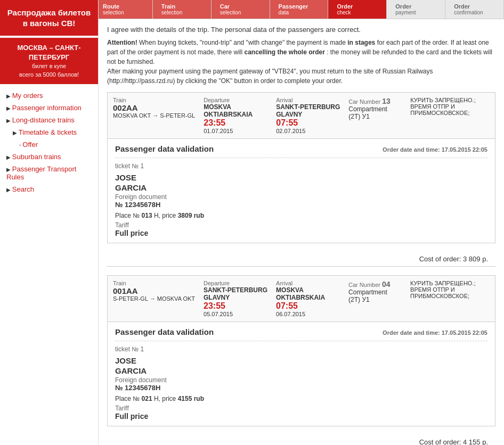 The width and height of the screenshot is (504, 445). What do you see at coordinates (166, 216) in the screenshot?
I see `place-suffix-1: H, price` at bounding box center [166, 216].